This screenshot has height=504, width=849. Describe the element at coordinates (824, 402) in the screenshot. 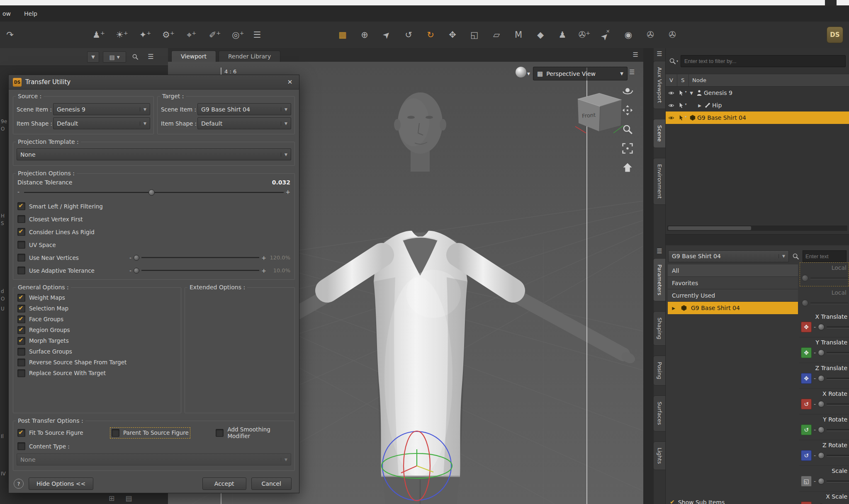

I see `param-x-rotate: X Rotate ↺ -` at that location.